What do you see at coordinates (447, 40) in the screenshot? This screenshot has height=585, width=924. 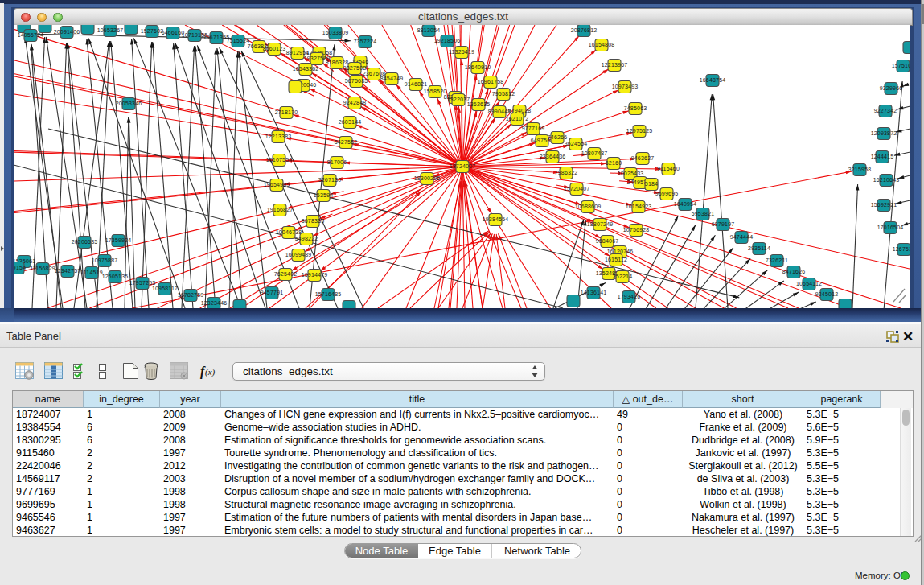 I see `svg-text: 19218506` at bounding box center [447, 40].